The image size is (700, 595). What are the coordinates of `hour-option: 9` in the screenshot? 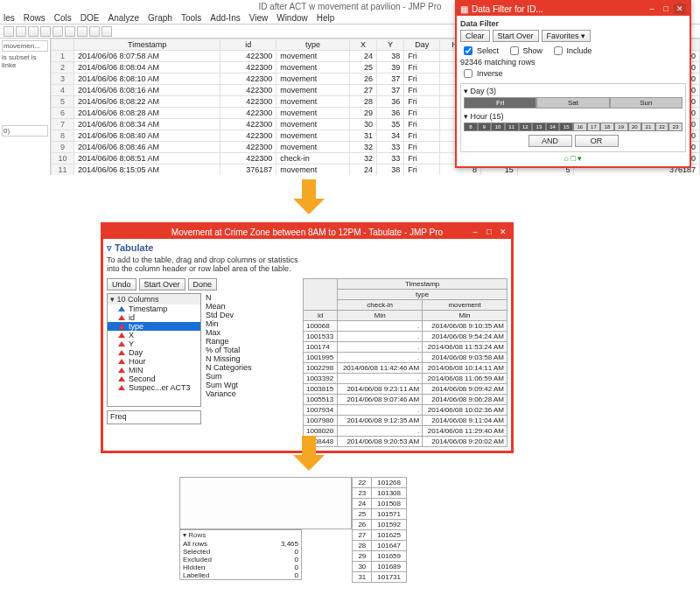 It's located at (485, 127).